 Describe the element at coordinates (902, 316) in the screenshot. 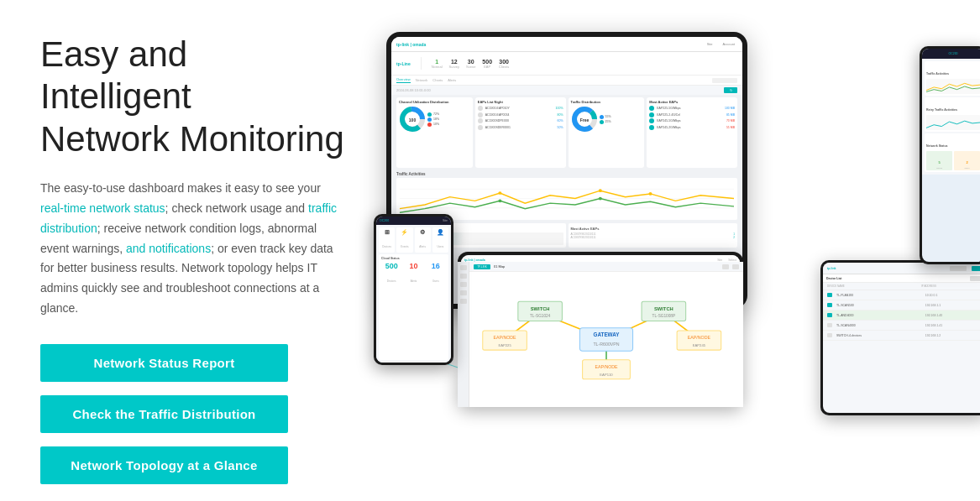

I see `device-row-3: TL-AND4000 192.168.1.40` at that location.